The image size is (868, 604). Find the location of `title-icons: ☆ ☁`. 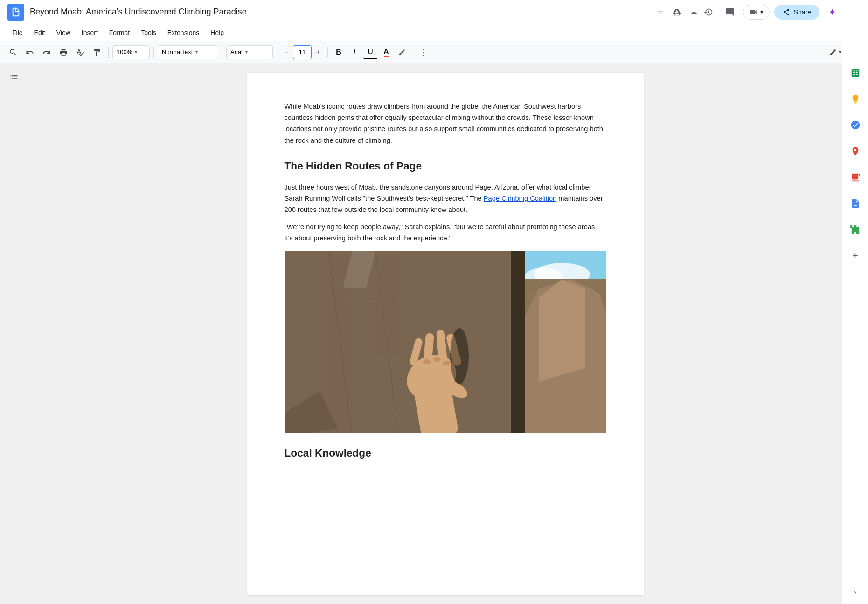

title-icons: ☆ ☁ is located at coordinates (677, 12).